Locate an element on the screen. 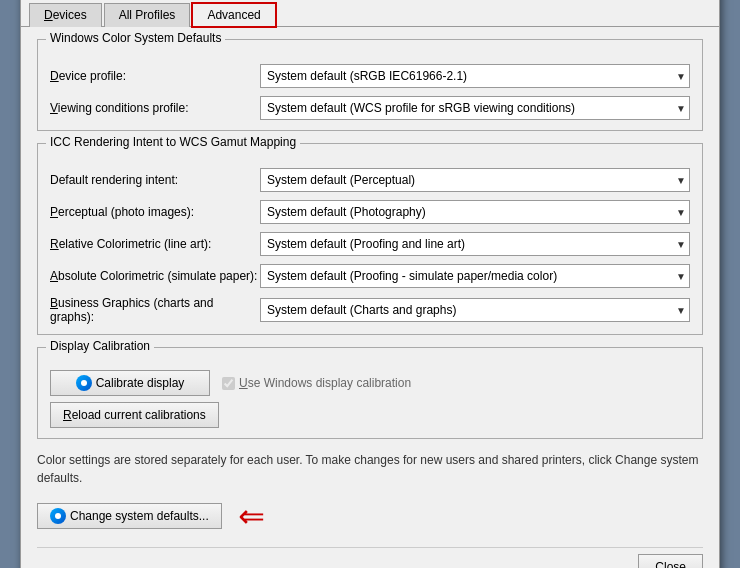 The image size is (740, 568). perceptual-select: System default (Photography) is located at coordinates (475, 212).